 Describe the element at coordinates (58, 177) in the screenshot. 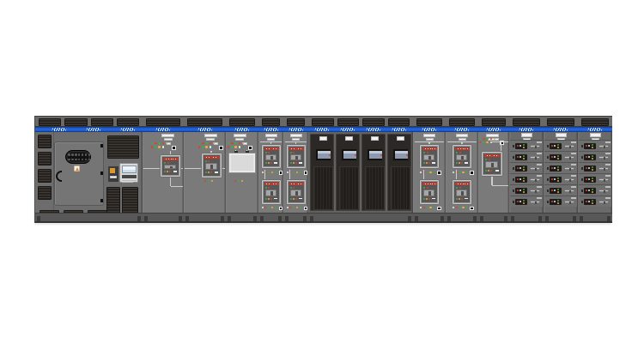

I see `door-handle` at that location.